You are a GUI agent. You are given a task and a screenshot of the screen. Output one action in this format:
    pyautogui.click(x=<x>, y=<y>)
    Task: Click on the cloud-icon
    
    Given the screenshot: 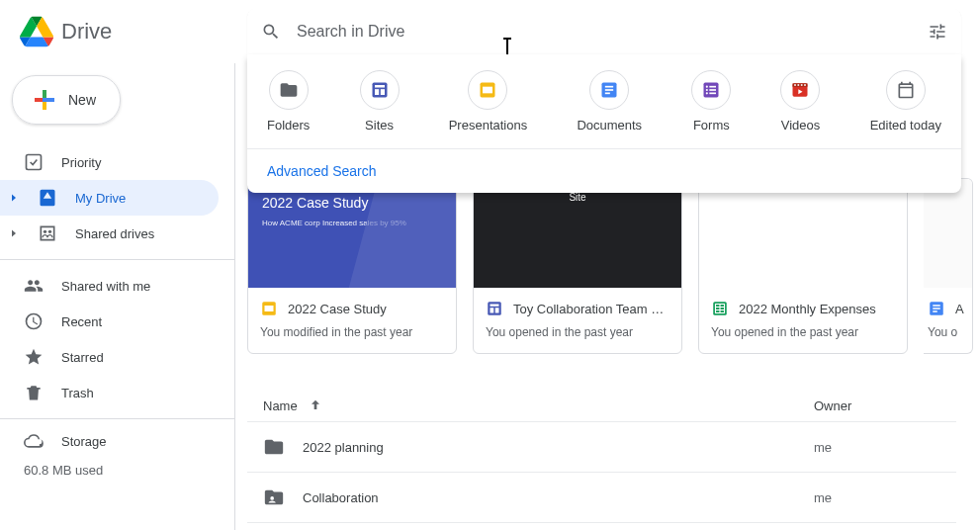 What is the action you would take?
    pyautogui.click(x=34, y=441)
    